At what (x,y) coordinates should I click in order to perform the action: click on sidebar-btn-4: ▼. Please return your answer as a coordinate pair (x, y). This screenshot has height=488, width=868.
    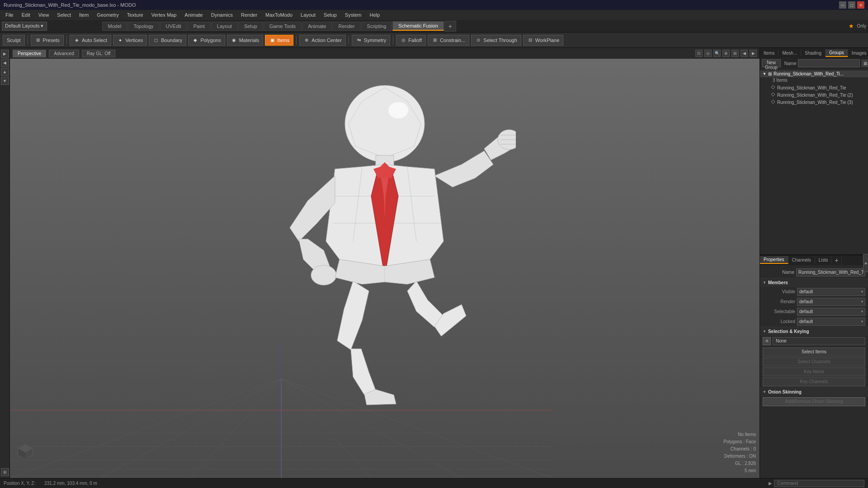
    Looking at the image, I should click on (5, 81).